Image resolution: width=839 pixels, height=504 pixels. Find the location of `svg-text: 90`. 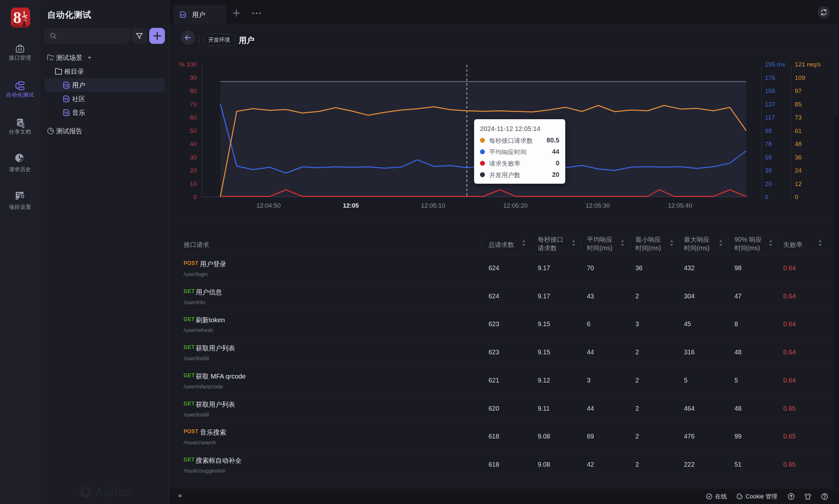

svg-text: 90 is located at coordinates (193, 78).